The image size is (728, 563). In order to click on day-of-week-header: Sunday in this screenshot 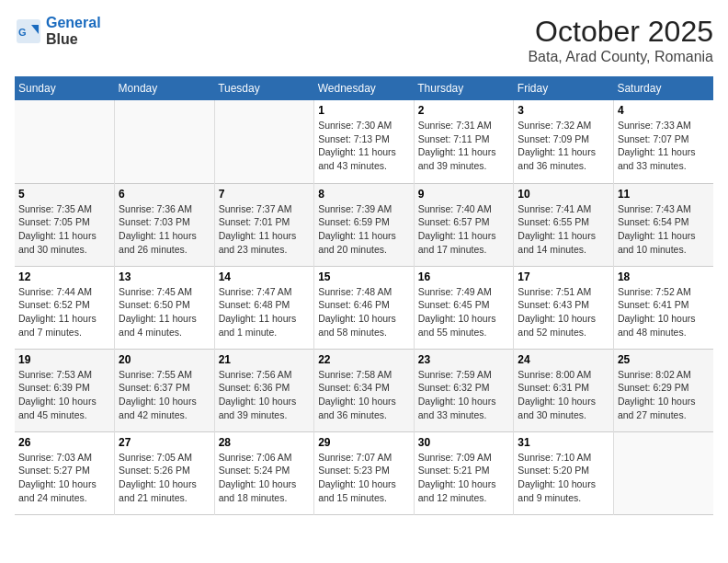, I will do `click(64, 88)`.